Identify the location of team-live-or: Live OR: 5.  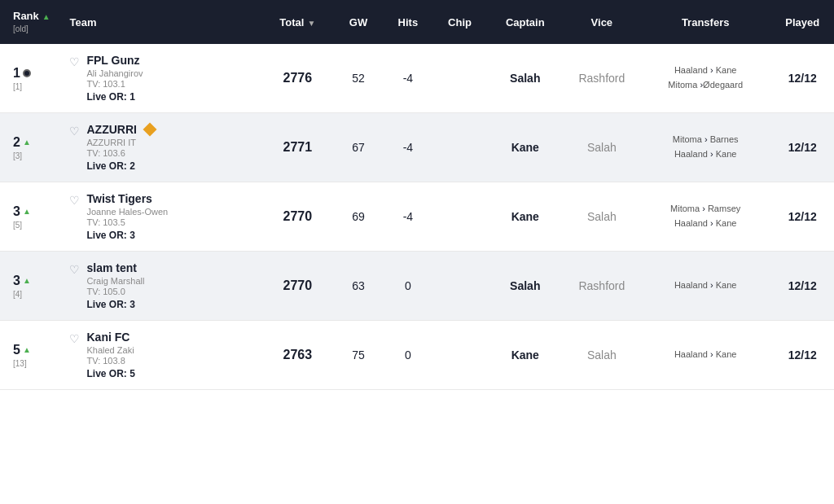
(111, 374).